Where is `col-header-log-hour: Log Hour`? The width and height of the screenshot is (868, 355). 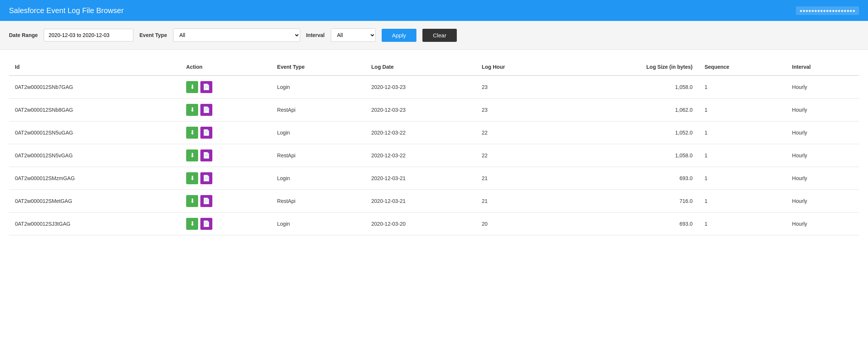
col-header-log-hour: Log Hour is located at coordinates (518, 67).